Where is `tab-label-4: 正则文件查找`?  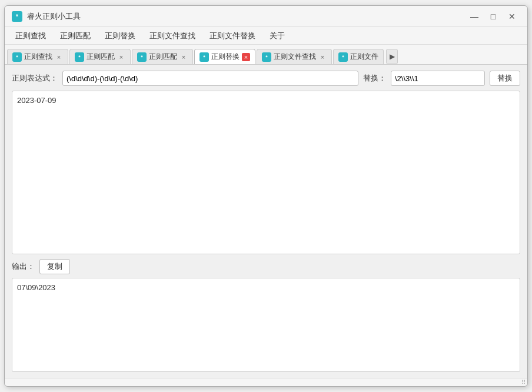 tab-label-4: 正则文件查找 is located at coordinates (295, 57).